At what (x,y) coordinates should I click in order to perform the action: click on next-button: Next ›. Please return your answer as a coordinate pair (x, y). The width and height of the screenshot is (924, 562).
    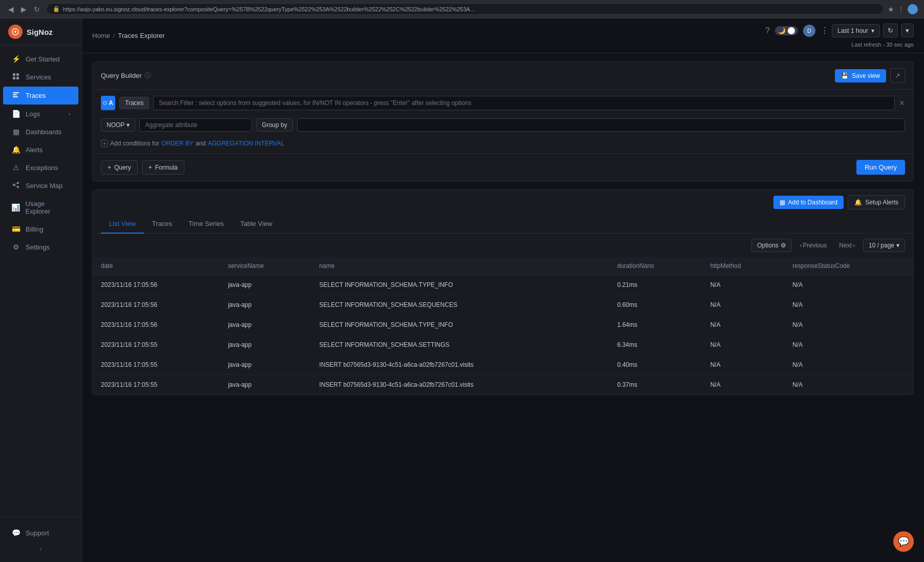
    Looking at the image, I should click on (847, 245).